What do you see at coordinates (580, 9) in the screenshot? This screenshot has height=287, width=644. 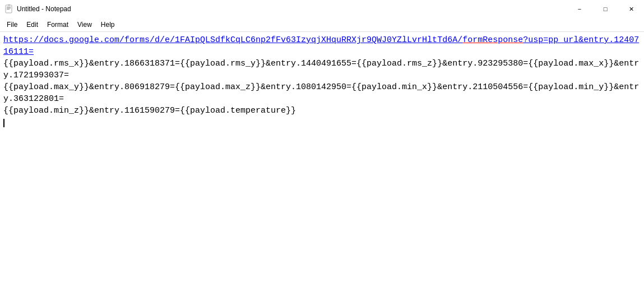 I see `minimize-button: −` at bounding box center [580, 9].